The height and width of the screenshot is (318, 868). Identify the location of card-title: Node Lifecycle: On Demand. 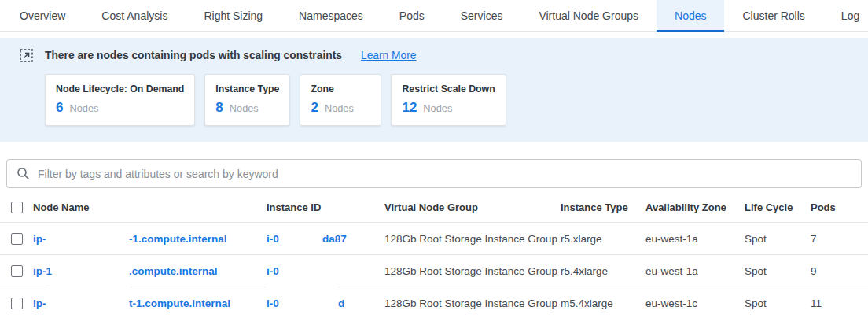
(120, 89).